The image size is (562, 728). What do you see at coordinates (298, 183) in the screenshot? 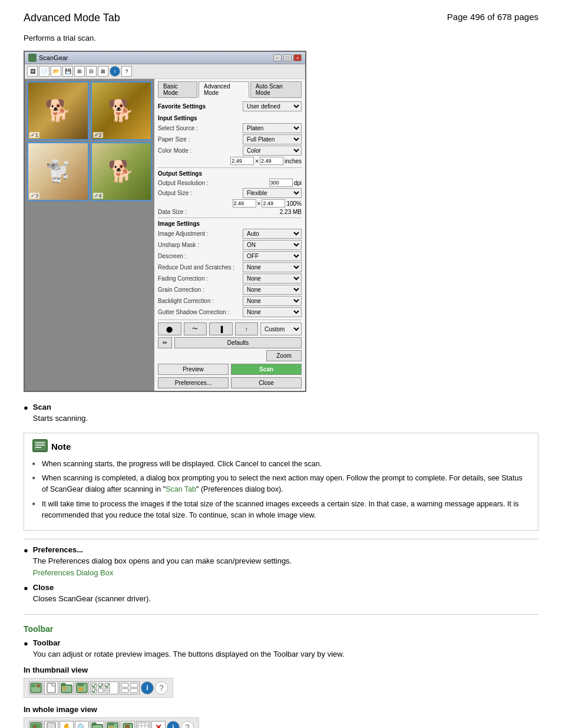
I see `sg-res-unit: dpi` at bounding box center [298, 183].